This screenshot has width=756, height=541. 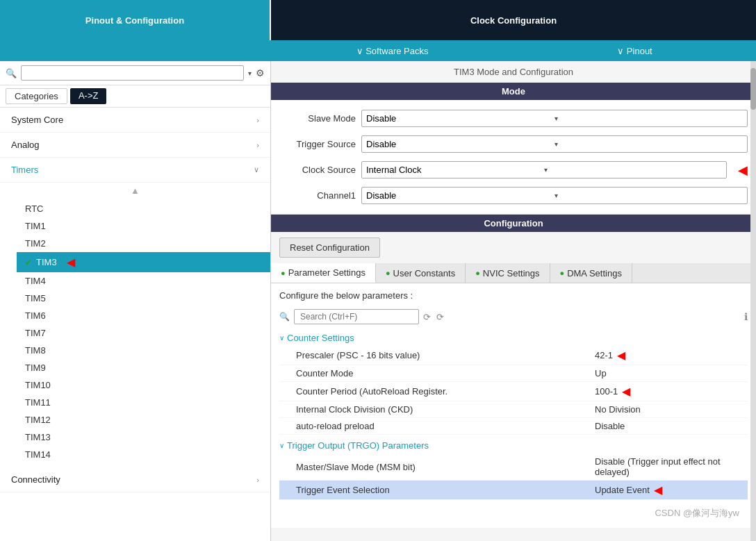 I want to click on software-packs-menu: ∨ Software Packs, so click(x=392, y=51).